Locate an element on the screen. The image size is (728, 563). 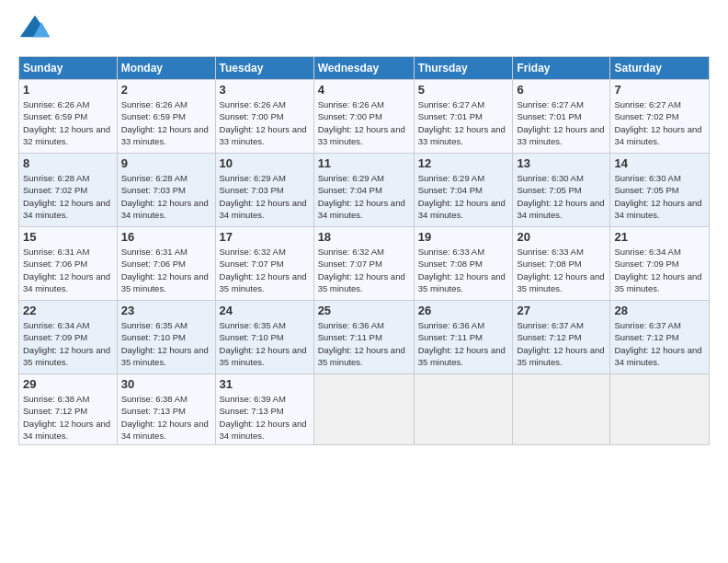
day-number: 8 is located at coordinates (68, 164).